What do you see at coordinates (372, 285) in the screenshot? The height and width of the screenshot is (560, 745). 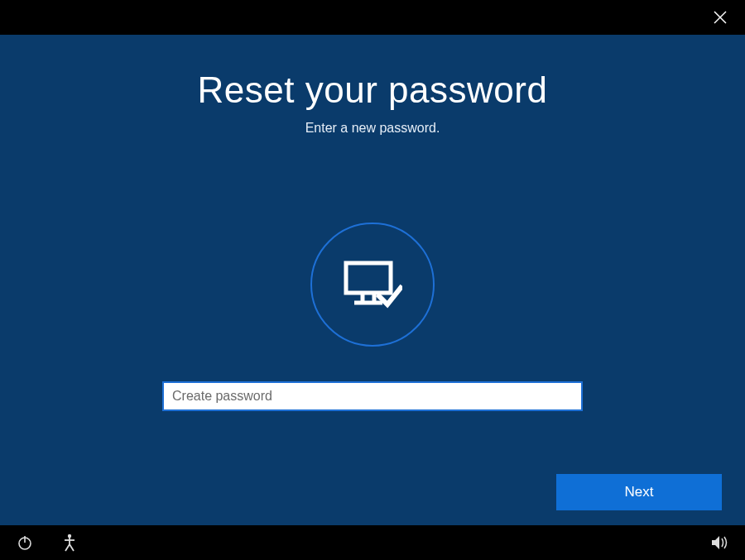 I see `monitor-check-icon` at bounding box center [372, 285].